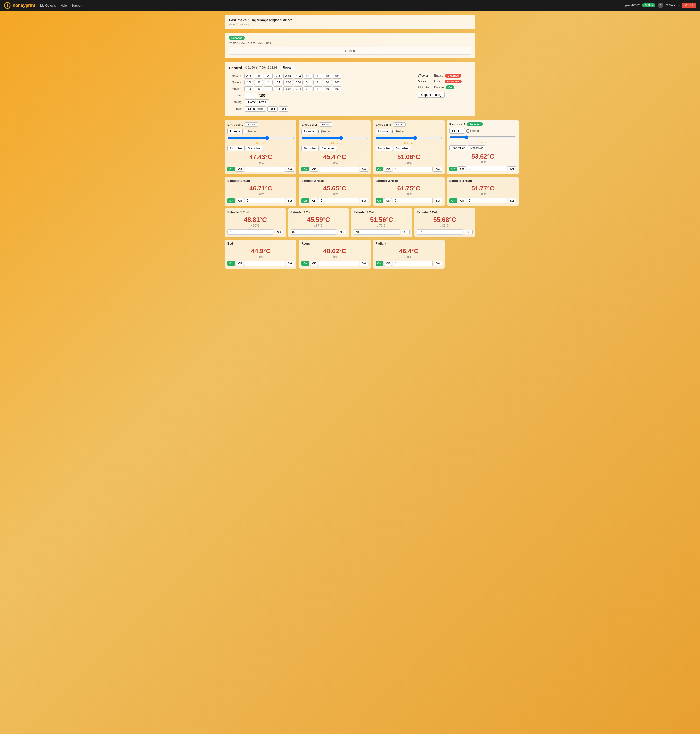 This screenshot has width=700, height=734. What do you see at coordinates (305, 263) in the screenshot?
I see `room-on-button: On` at bounding box center [305, 263].